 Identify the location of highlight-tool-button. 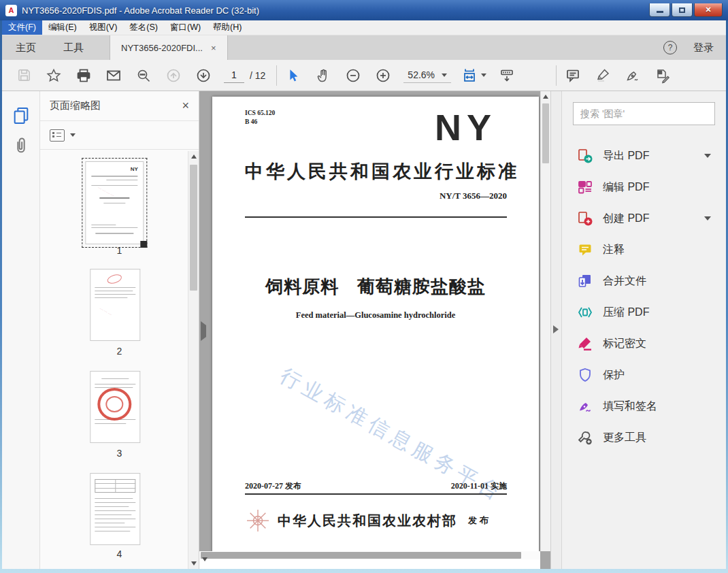
(603, 76).